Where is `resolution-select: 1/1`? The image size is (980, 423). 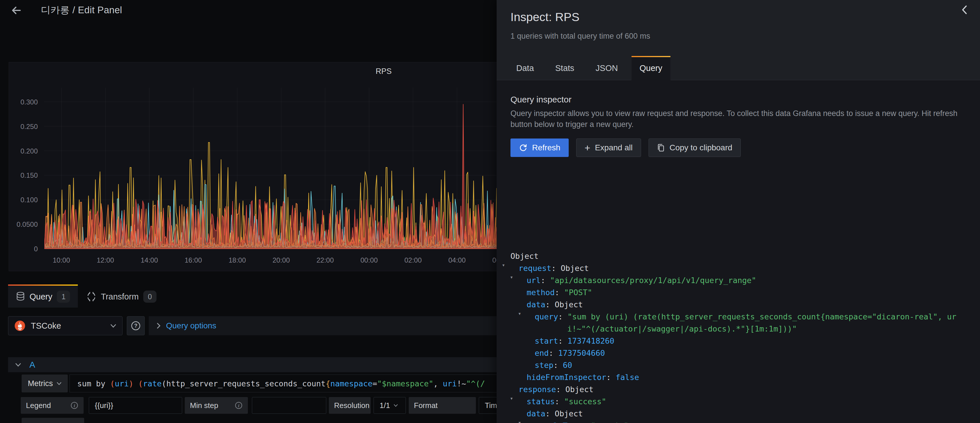 resolution-select: 1/1 is located at coordinates (390, 405).